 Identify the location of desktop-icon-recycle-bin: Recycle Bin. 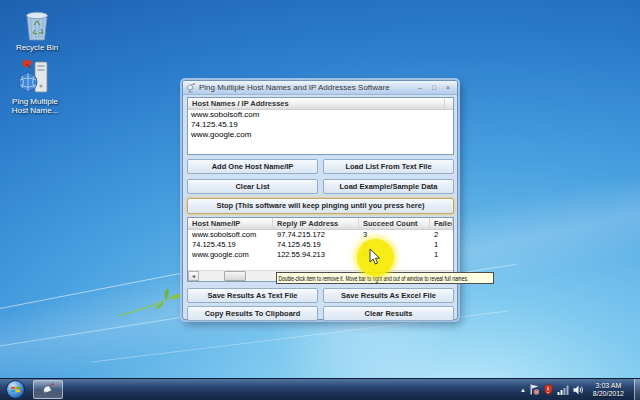
(37, 30).